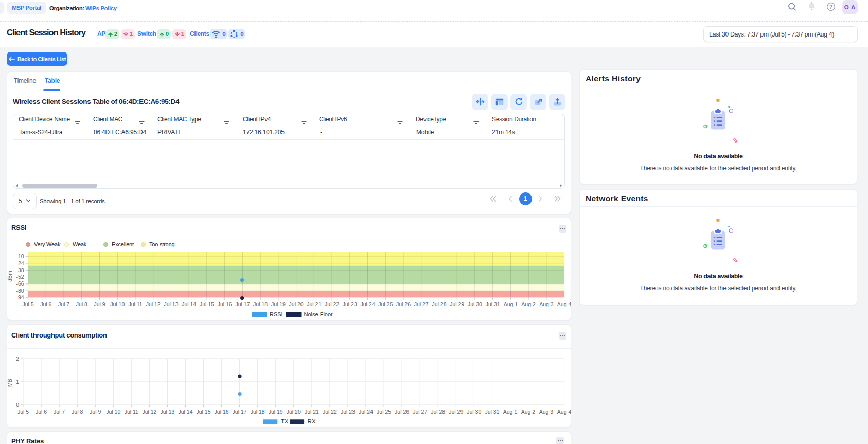  What do you see at coordinates (17, 405) in the screenshot?
I see `svg-text: 0` at bounding box center [17, 405].